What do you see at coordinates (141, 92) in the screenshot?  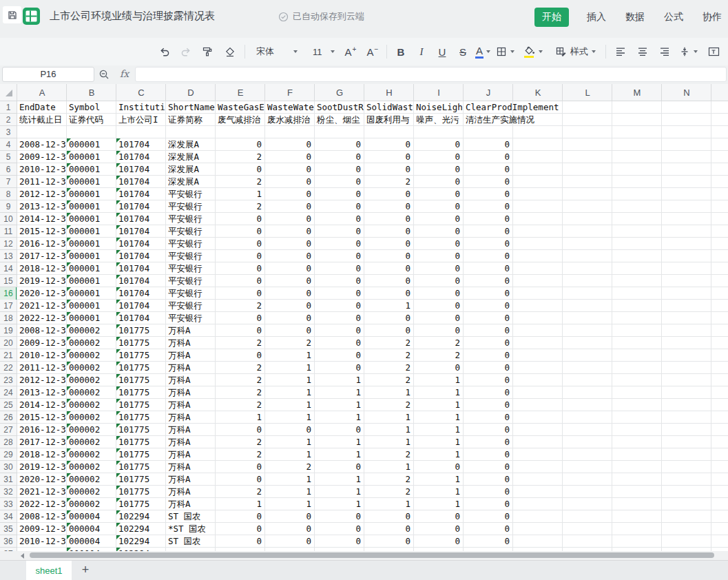 I see `column-header-C: C` at bounding box center [141, 92].